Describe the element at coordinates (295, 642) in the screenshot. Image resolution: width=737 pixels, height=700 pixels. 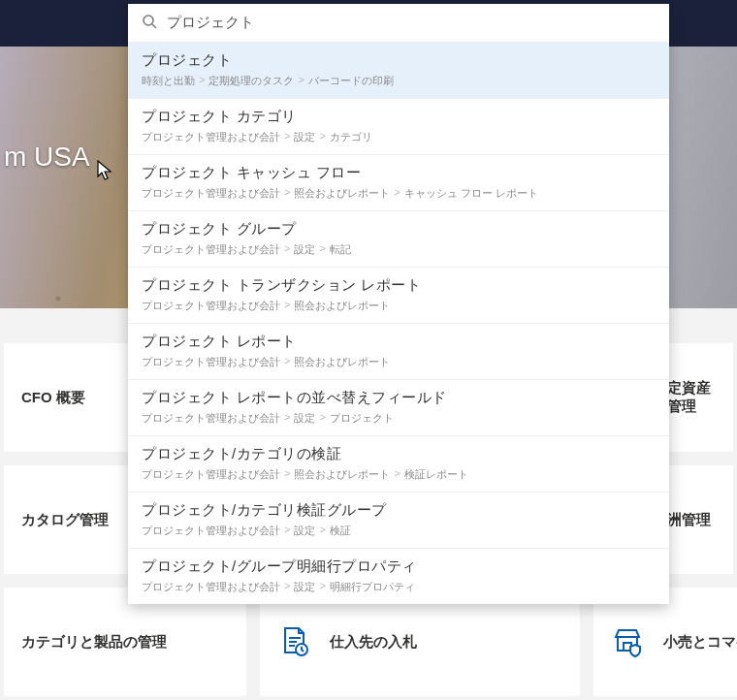
I see `document-clock-icon` at that location.